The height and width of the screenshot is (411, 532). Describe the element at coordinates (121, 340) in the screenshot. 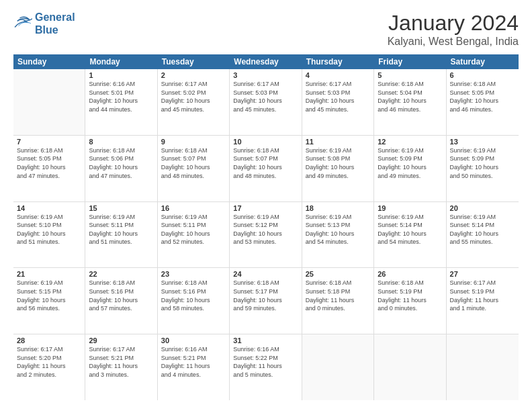

I see `day-number: 29` at that location.